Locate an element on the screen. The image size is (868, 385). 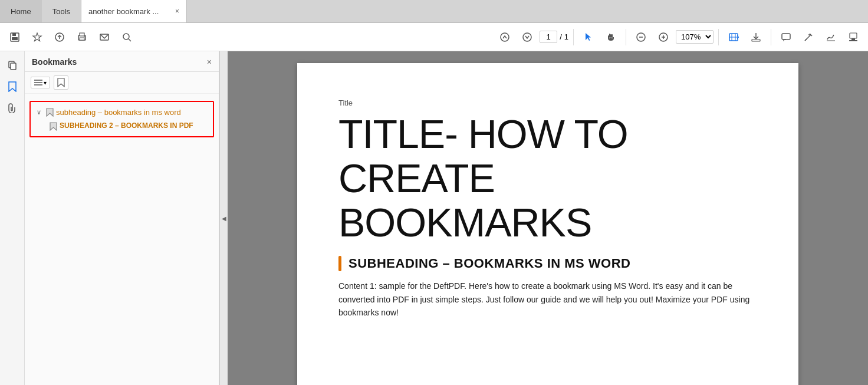
pdf-content-text: Content 1: sample for the DeftPDF. Here'… is located at coordinates (545, 300).